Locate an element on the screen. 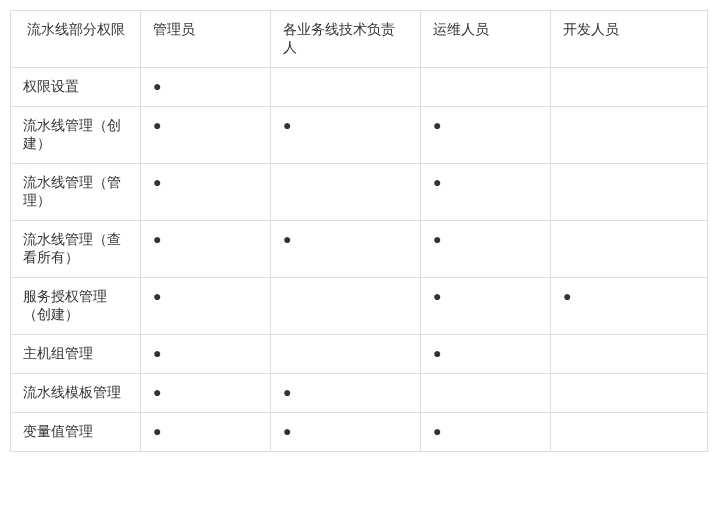 This screenshot has height=512, width=717. header-ops: 运维人员 is located at coordinates (486, 40).